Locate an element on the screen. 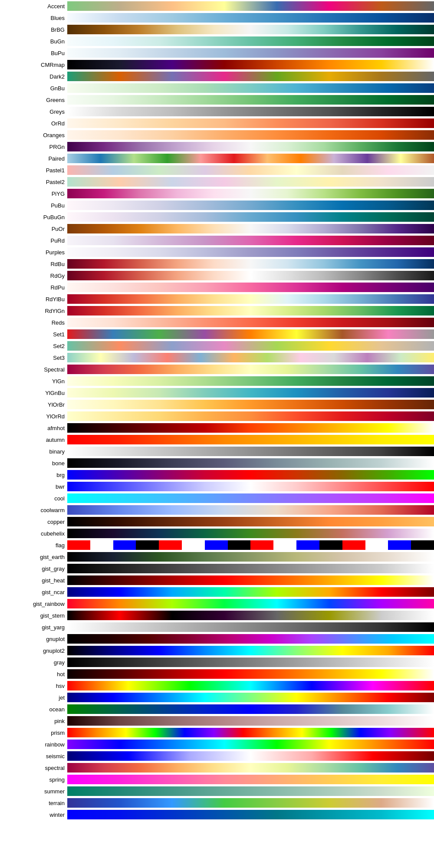 The image size is (434, 868). colormap-label: YlGnBu is located at coordinates (34, 393).